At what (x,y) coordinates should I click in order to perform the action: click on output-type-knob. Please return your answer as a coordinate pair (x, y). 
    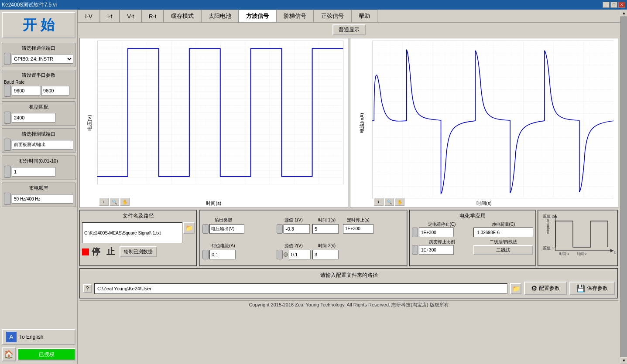
    Looking at the image, I should click on (206, 229).